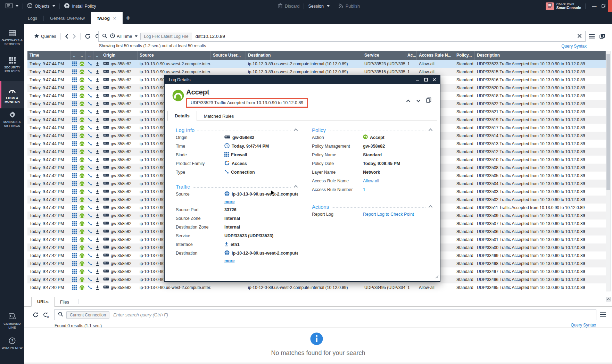 The height and width of the screenshot is (364, 612). Describe the element at coordinates (594, 6) in the screenshot. I see `minimize-button: —` at that location.